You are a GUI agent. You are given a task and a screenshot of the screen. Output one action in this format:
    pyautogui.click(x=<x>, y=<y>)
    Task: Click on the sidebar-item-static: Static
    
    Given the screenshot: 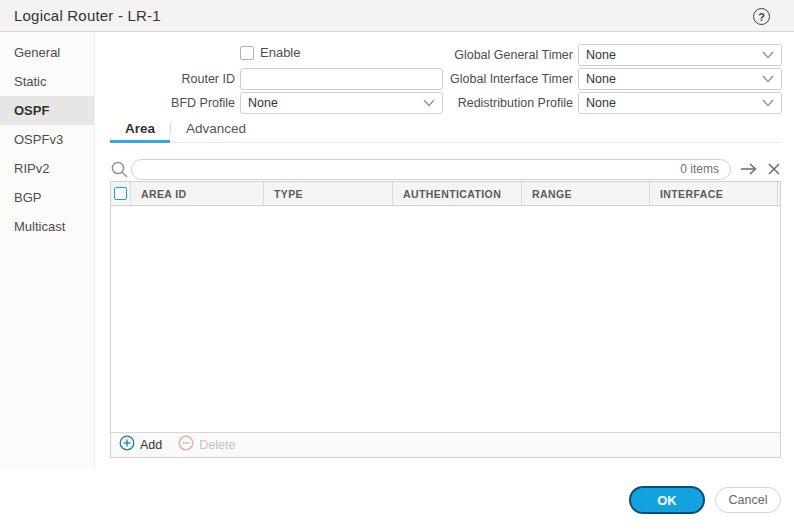 What is the action you would take?
    pyautogui.click(x=47, y=82)
    